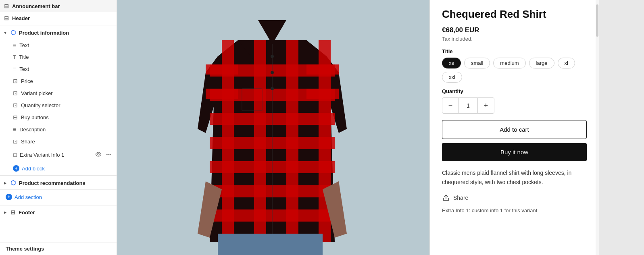 Image resolution: width=644 pixels, height=255 pixels. Describe the element at coordinates (486, 106) in the screenshot. I see `quantity-increase-button: +` at that location.